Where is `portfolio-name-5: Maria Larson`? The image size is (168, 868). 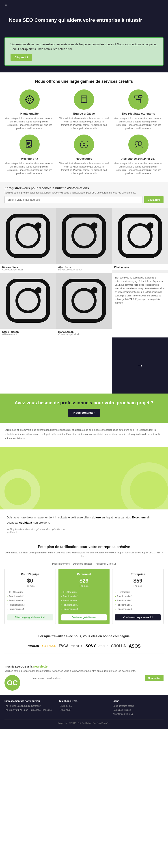
portfolio-name-5: Maria Larson is located at coordinates (84, 332).